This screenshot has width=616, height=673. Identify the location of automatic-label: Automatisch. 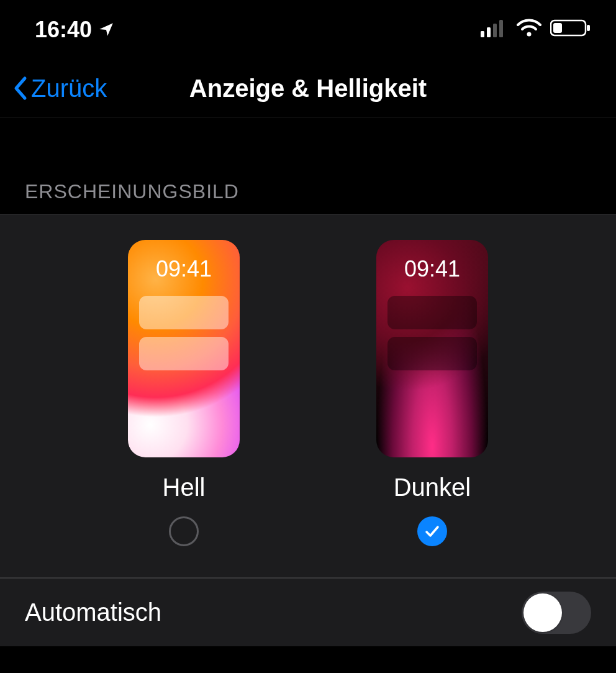
(93, 613).